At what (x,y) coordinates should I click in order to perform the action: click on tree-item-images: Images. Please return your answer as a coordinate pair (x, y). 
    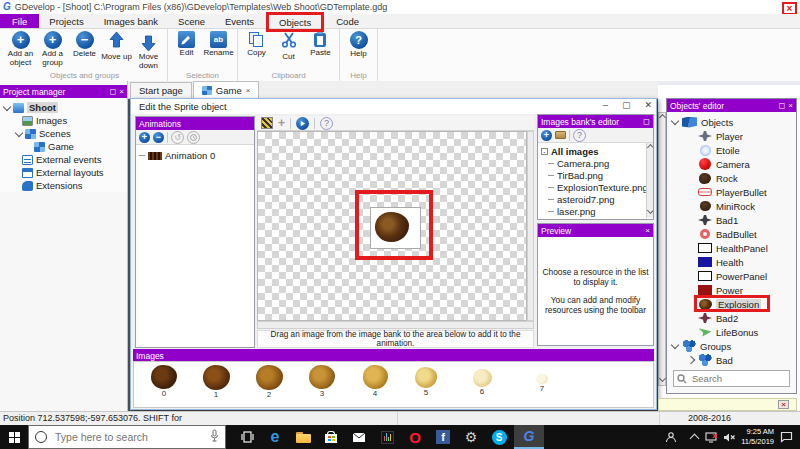
    Looking at the image, I should click on (66, 120).